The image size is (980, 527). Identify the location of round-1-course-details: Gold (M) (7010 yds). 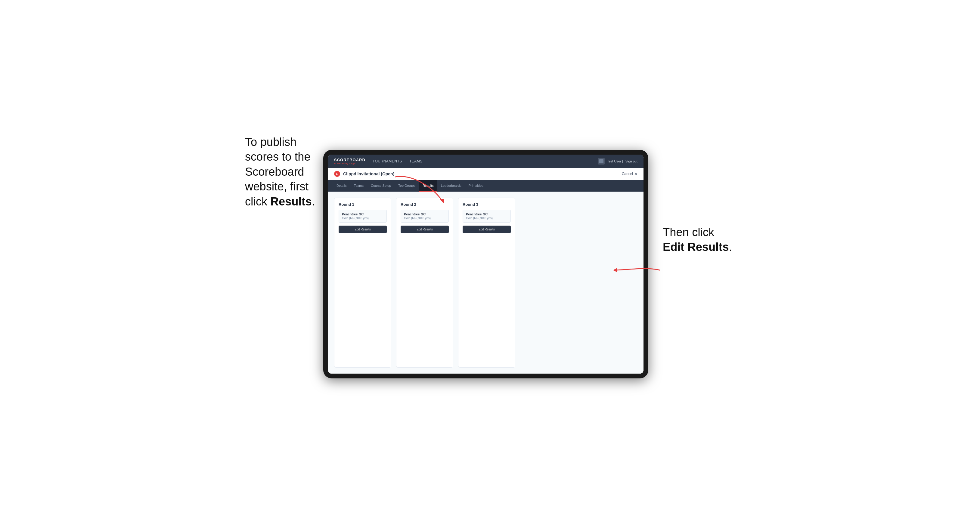
(363, 218).